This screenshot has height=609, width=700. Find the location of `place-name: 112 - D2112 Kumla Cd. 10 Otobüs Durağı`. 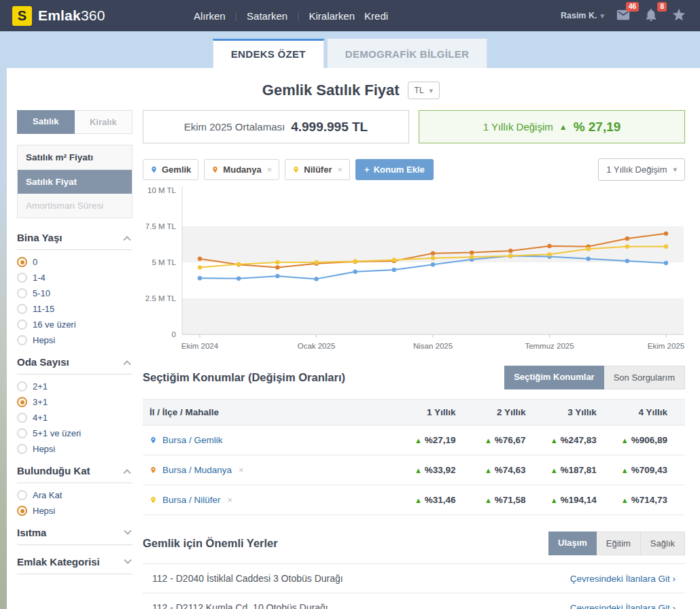

place-name: 112 - D2112 Kumla Cd. 10 Otobüs Durağı is located at coordinates (241, 606).